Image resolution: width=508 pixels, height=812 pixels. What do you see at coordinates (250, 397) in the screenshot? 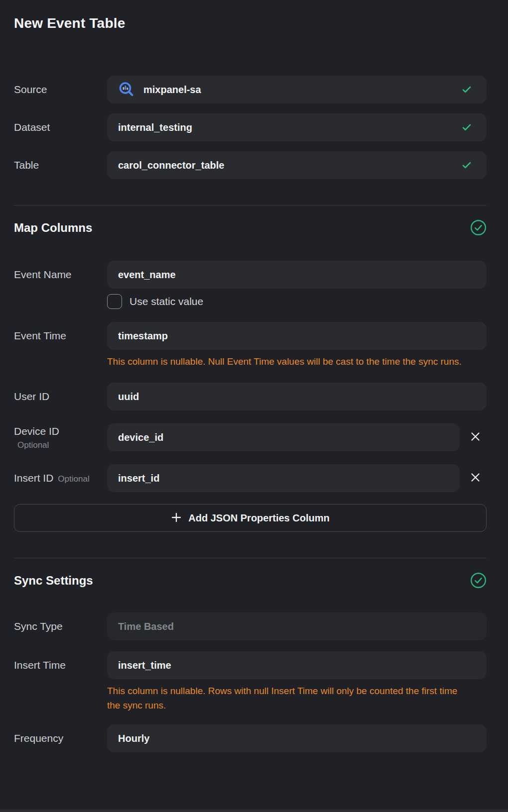
I see `user-id-row: User ID uuid` at bounding box center [250, 397].